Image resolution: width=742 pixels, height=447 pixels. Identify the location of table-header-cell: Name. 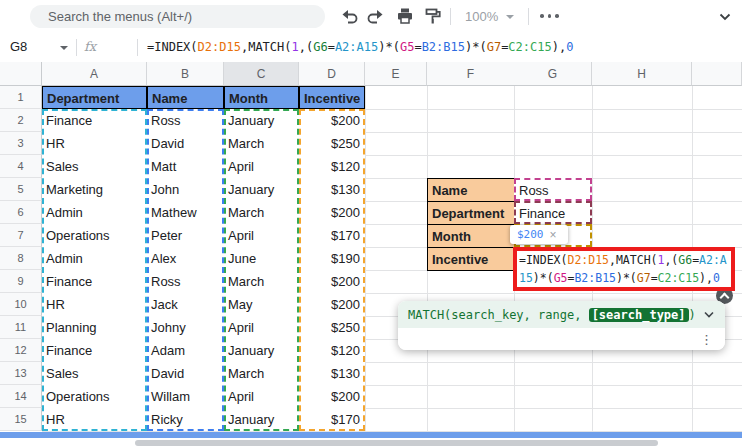
(186, 98).